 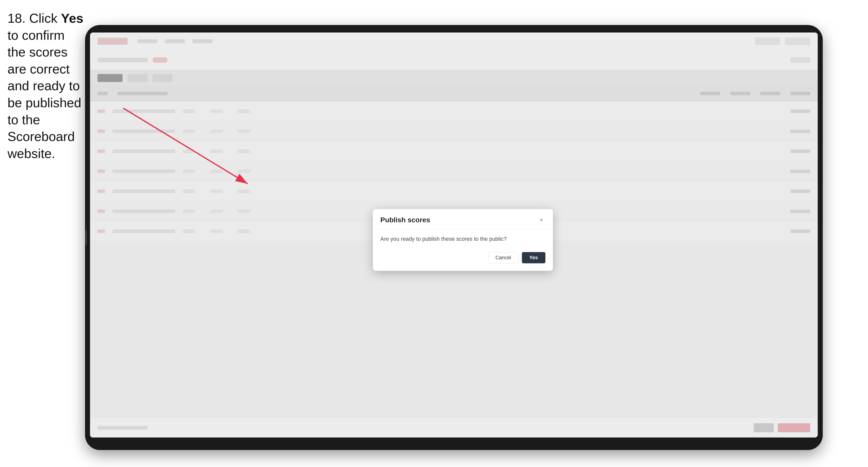 What do you see at coordinates (463, 250) in the screenshot?
I see `dialog-body: Are you ready to publish these scores to…` at bounding box center [463, 250].